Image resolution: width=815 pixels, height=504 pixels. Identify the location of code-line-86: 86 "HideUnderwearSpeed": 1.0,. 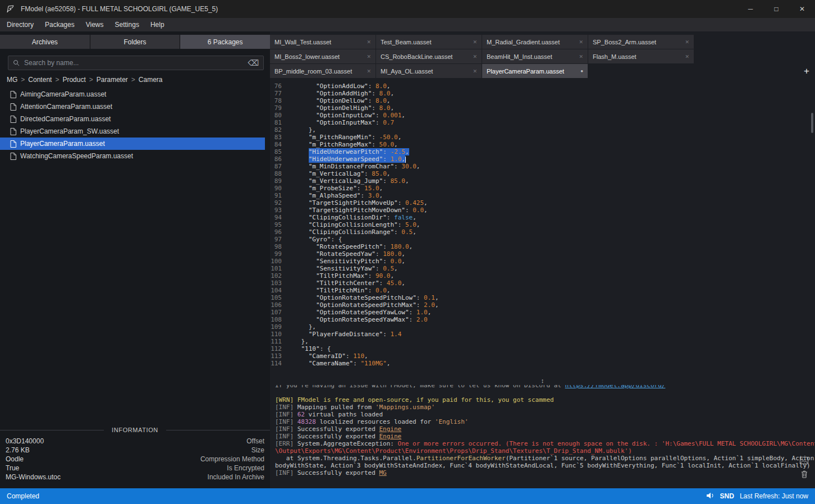
(542, 159).